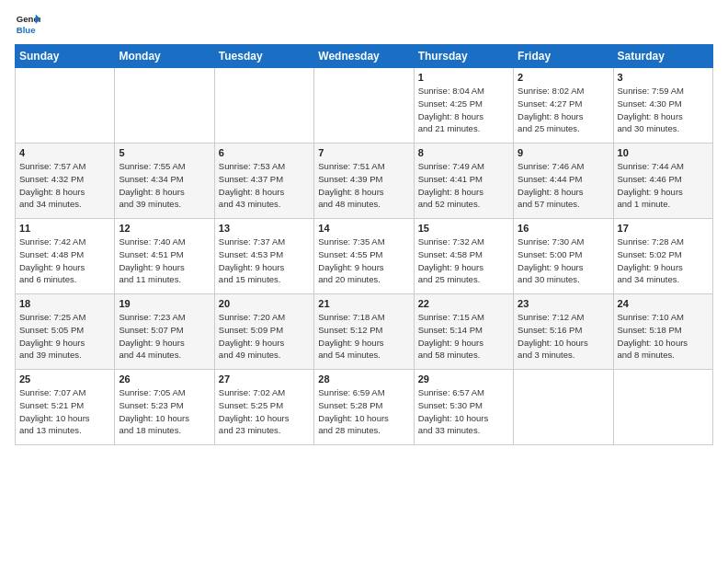 The width and height of the screenshot is (728, 563). I want to click on day-info: Sunrise: 7:46 AM Sunset: 4:44 PM Dayligh…, so click(563, 186).